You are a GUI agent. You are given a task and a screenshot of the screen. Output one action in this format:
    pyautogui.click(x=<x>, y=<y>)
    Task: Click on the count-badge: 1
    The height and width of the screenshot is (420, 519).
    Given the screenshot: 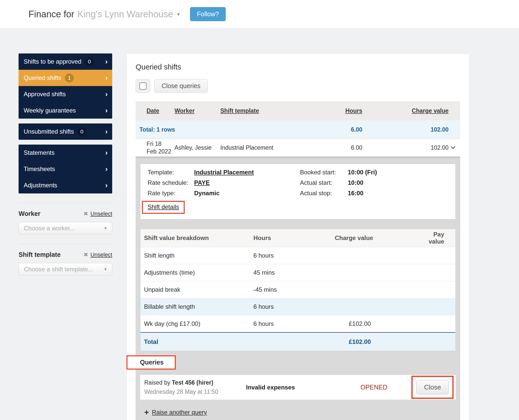 What is the action you would take?
    pyautogui.click(x=69, y=78)
    